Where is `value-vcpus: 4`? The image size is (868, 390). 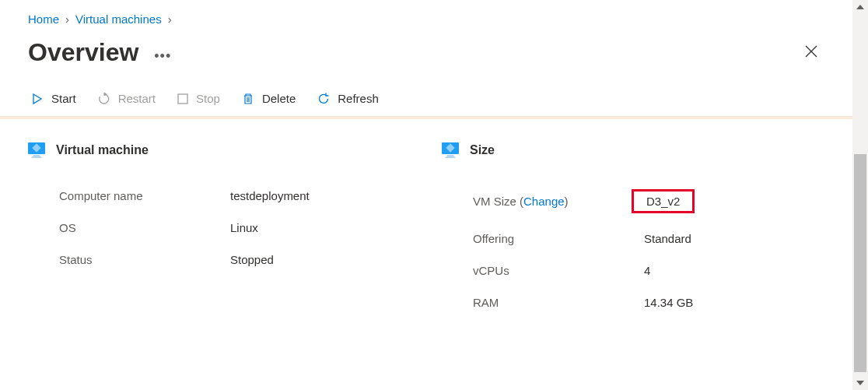
value-vcpus: 4 is located at coordinates (647, 271).